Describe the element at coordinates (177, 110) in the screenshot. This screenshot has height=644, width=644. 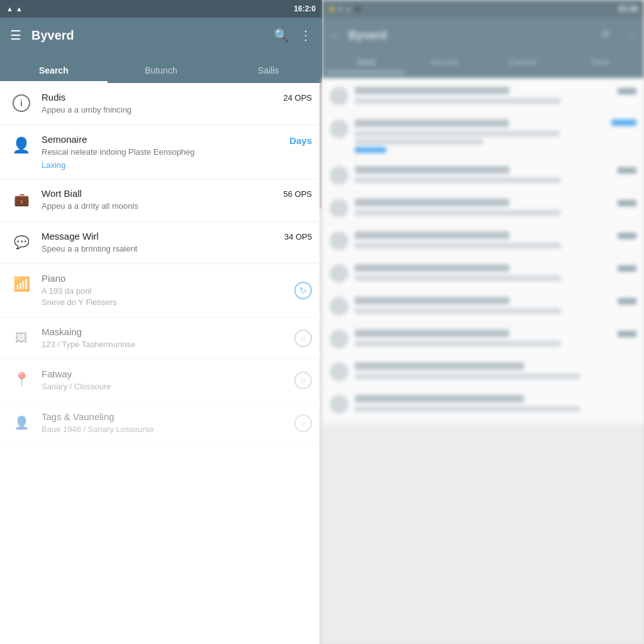
I see `item-subtitle-rudis: Appeu a a umby fnincing` at that location.